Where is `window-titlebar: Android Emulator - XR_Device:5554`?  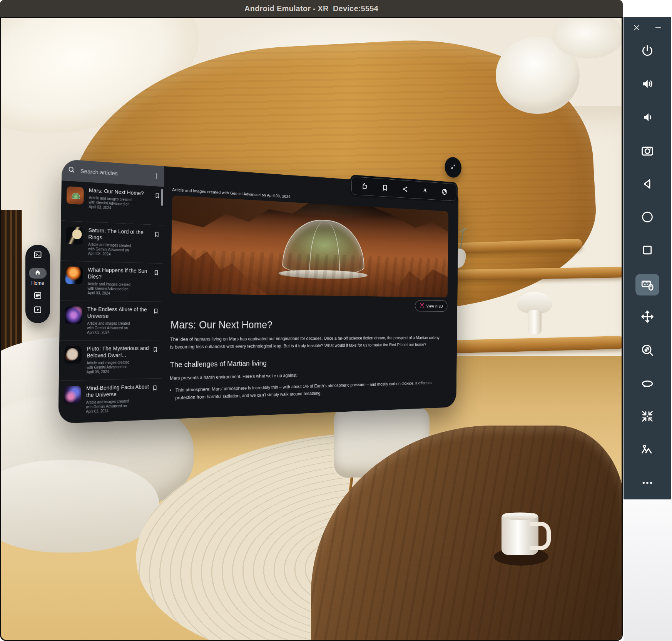 window-titlebar: Android Emulator - XR_Device:5554 is located at coordinates (311, 8).